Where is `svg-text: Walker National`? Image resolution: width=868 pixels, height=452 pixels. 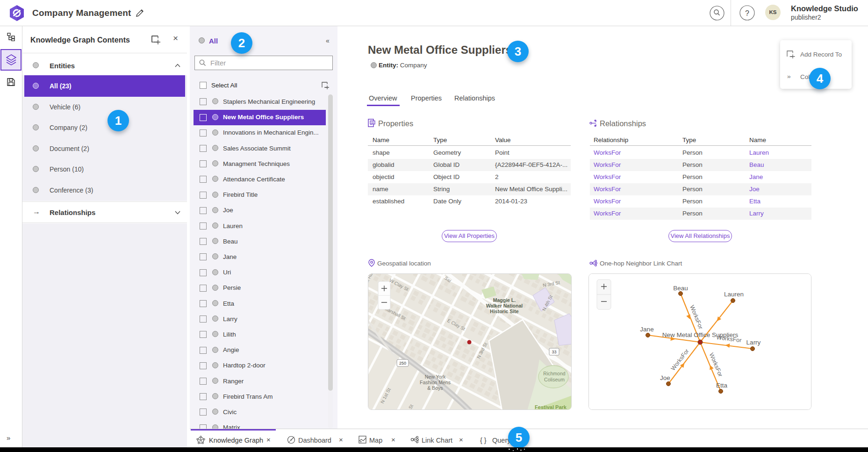
svg-text: Walker National is located at coordinates (504, 306).